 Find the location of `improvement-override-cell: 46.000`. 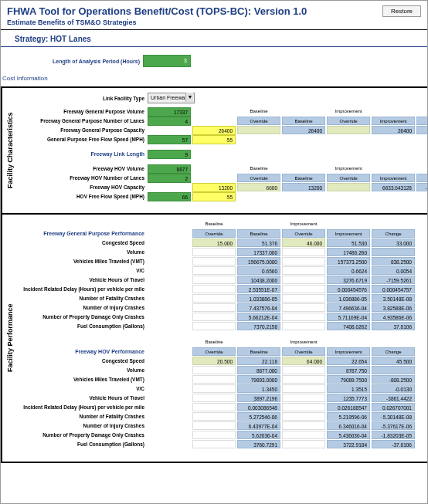

improvement-override-cell: 46.000 is located at coordinates (304, 242).